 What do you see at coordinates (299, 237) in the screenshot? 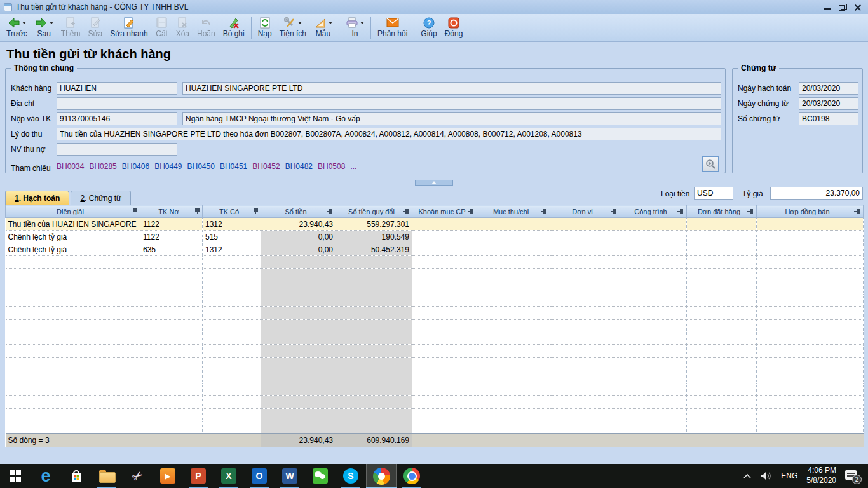
I see `cell-so-tien: 0,00` at bounding box center [299, 237].